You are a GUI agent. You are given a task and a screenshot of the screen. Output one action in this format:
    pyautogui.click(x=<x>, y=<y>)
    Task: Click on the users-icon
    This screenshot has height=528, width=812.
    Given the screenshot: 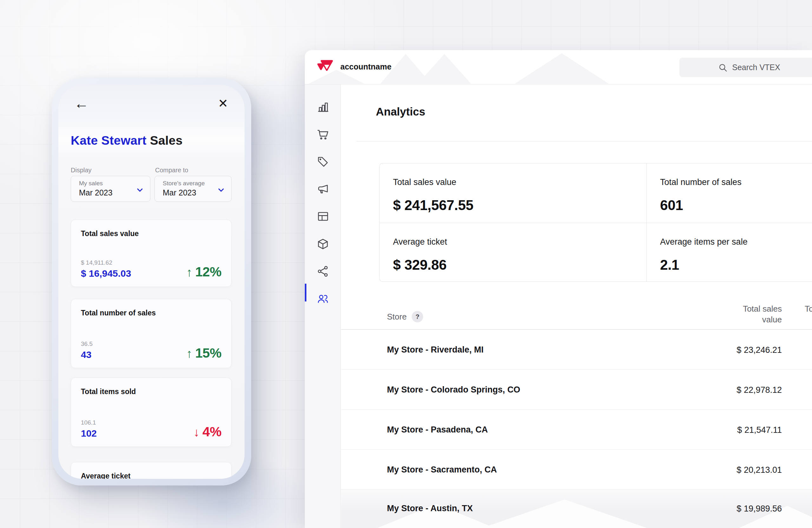 What is the action you would take?
    pyautogui.click(x=323, y=298)
    